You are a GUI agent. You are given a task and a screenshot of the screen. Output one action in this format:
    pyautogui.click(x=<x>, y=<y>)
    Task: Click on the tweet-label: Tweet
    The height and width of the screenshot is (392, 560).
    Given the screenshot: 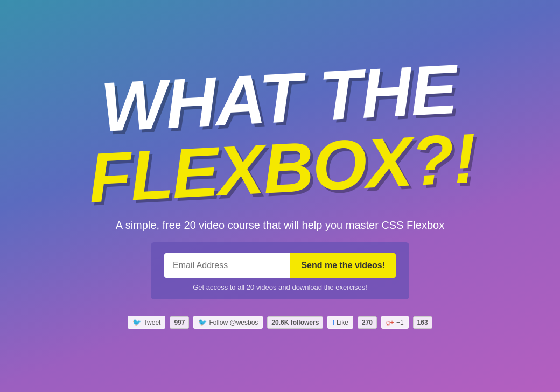 What is the action you would take?
    pyautogui.click(x=152, y=323)
    